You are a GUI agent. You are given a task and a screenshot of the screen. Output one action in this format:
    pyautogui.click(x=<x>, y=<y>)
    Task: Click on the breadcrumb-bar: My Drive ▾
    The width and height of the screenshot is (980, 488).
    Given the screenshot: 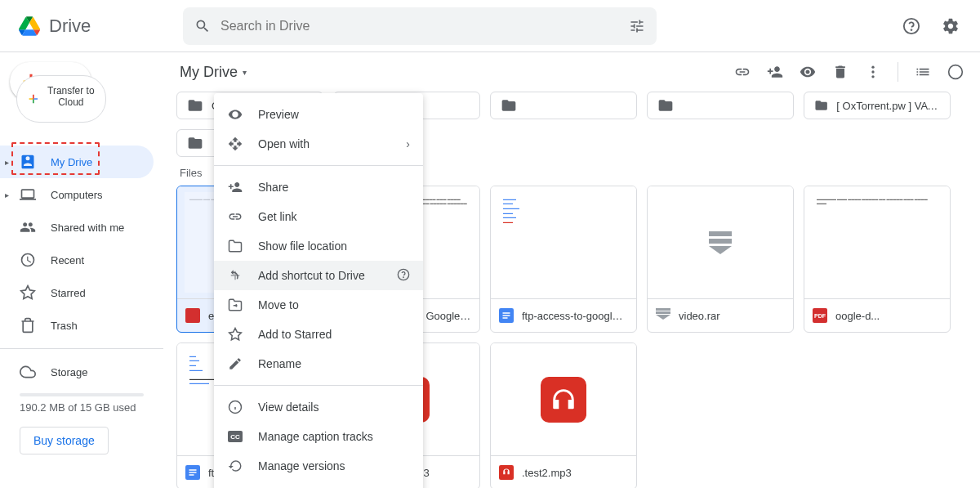 What is the action you would take?
    pyautogui.click(x=572, y=72)
    